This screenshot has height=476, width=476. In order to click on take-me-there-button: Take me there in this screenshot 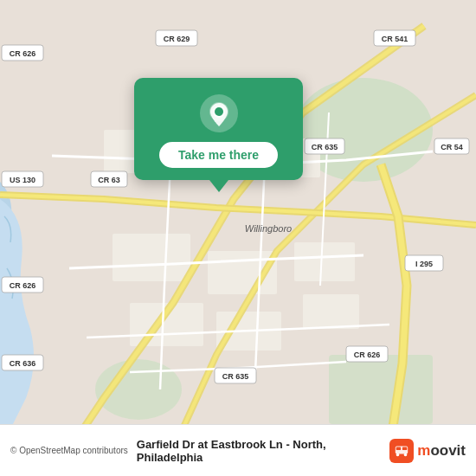, I will do `click(218, 155)`.